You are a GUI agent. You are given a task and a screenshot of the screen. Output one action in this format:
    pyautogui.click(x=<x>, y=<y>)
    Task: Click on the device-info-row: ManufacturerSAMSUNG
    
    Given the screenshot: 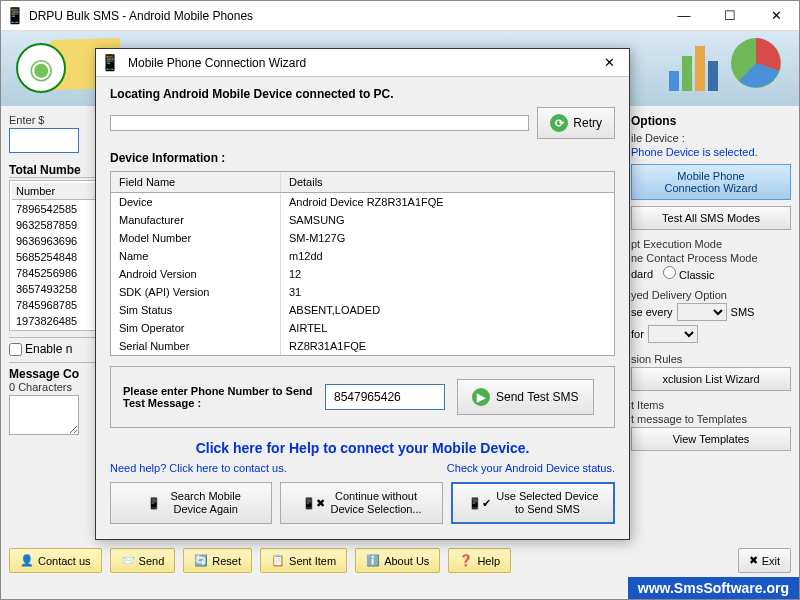 What is the action you would take?
    pyautogui.click(x=362, y=220)
    